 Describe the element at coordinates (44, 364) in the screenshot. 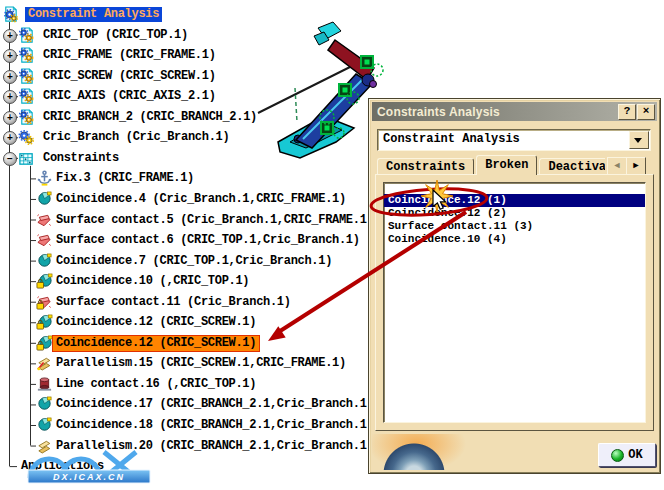

I see `parallelism-broken-icon` at that location.